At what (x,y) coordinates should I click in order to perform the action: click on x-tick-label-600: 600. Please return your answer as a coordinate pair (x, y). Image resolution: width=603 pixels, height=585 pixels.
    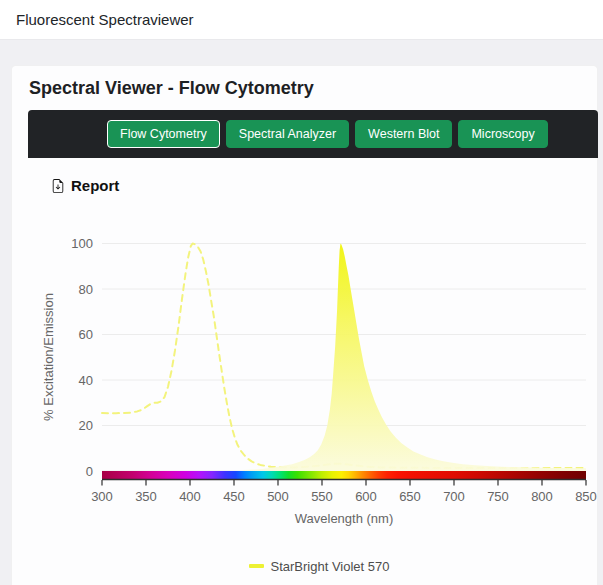
    Looking at the image, I should click on (366, 496).